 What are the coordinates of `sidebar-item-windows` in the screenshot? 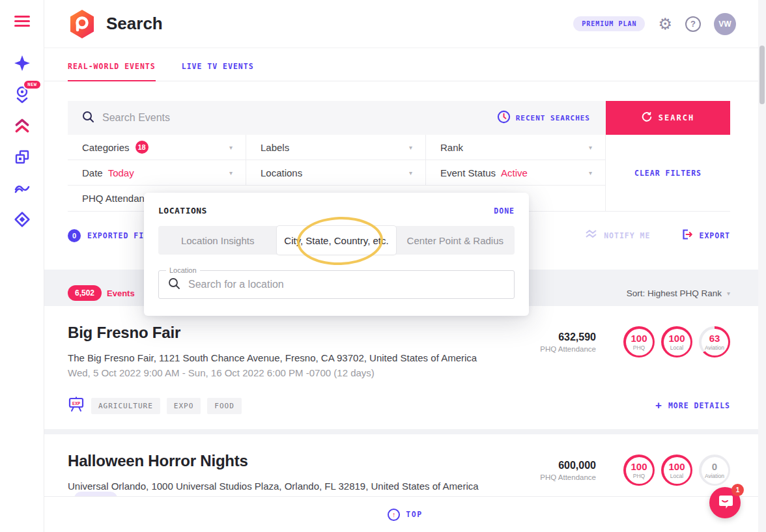 It's located at (22, 157).